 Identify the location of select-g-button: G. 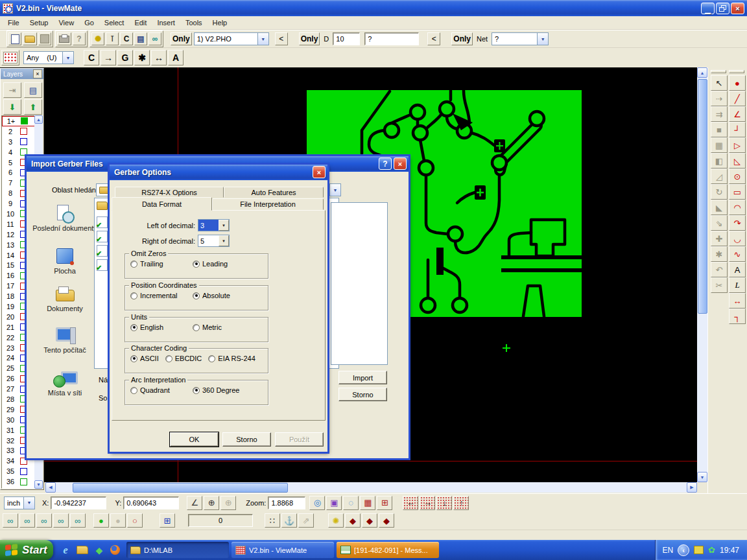
(125, 58).